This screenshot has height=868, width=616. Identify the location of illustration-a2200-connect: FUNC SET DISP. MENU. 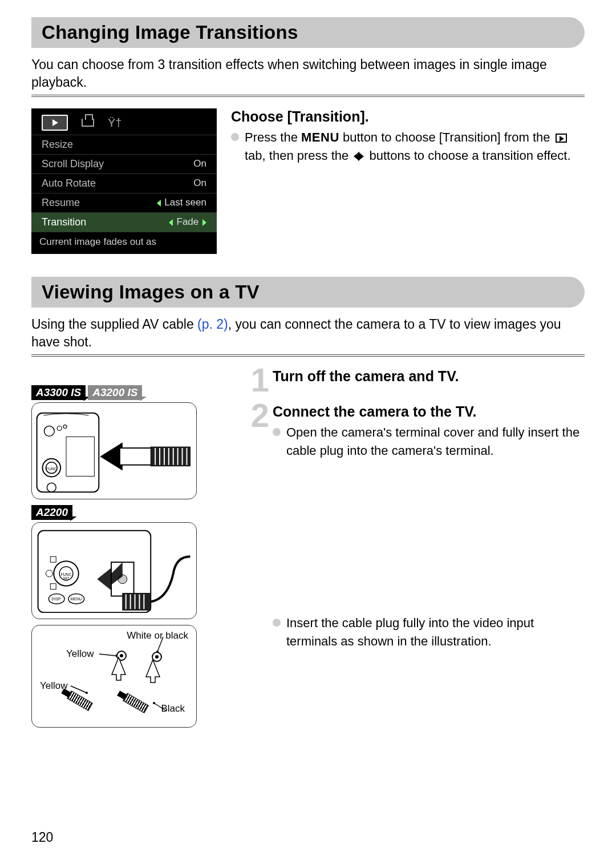
(114, 571).